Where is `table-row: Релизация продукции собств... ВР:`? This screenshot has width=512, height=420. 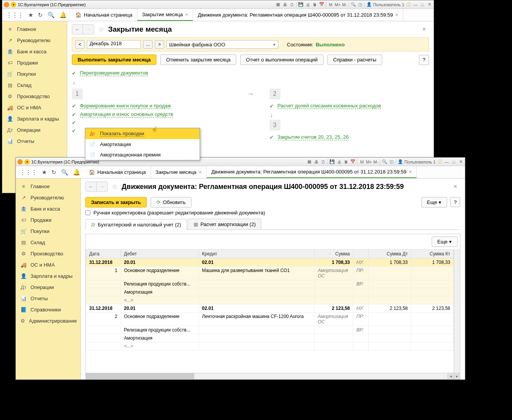
table-row: Релизация продукции собств... ВР: is located at coordinates (270, 330).